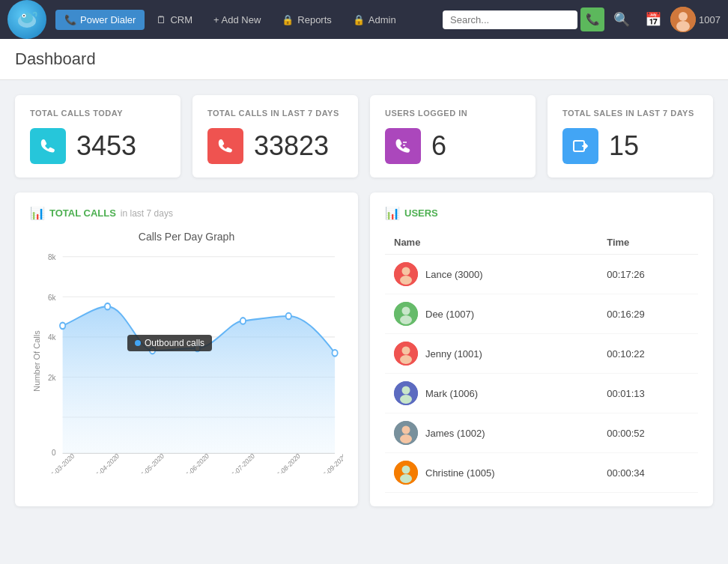 The height and width of the screenshot is (564, 728). Describe the element at coordinates (100, 19) in the screenshot. I see `nav-power-dialer: 📞 Power Dialer` at that location.